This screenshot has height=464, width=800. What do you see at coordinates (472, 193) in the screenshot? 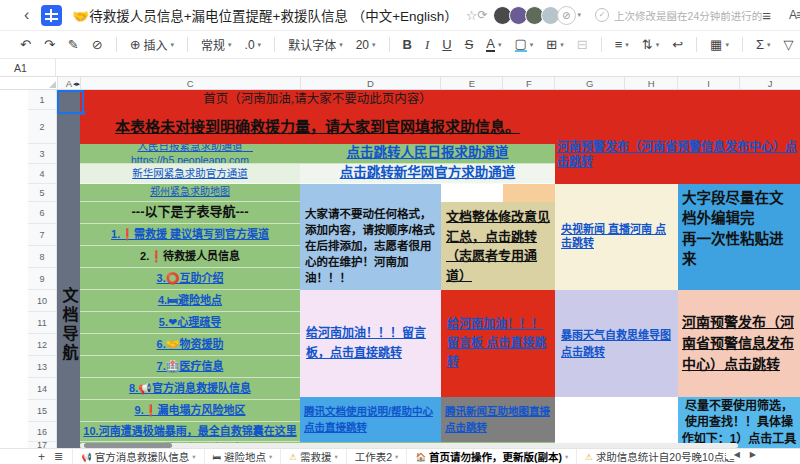
I see `cell-empty-e5` at bounding box center [472, 193].